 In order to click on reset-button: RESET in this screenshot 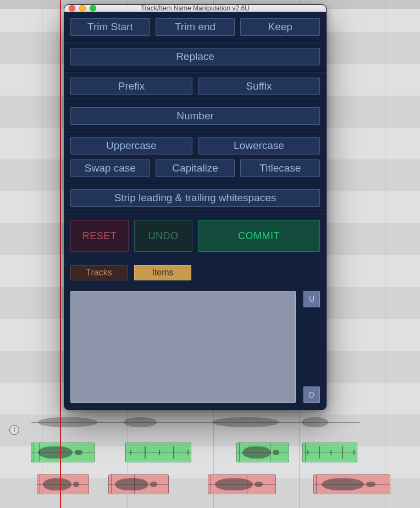, I will do `click(100, 236)`.